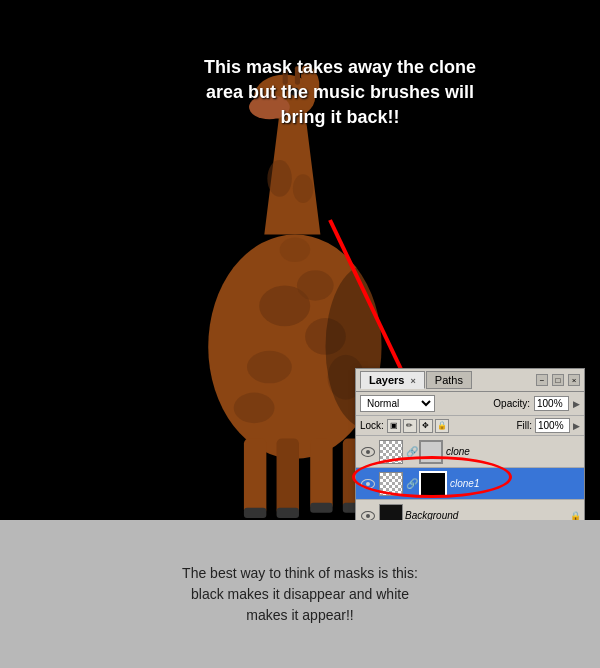 This screenshot has height=668, width=600. What do you see at coordinates (470, 484) in the screenshot?
I see `layer-row-clone1: 🔗 clone1` at bounding box center [470, 484].